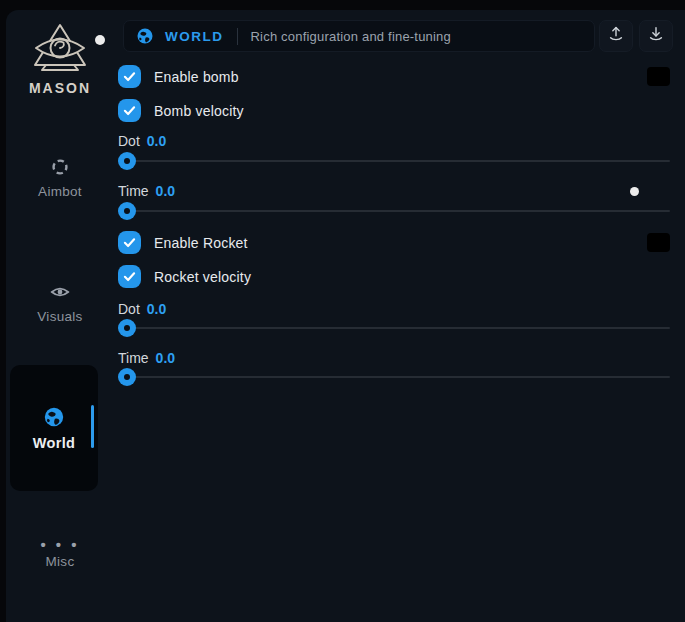  What do you see at coordinates (60, 562) in the screenshot?
I see `sidebar-item-label: Misc` at bounding box center [60, 562].